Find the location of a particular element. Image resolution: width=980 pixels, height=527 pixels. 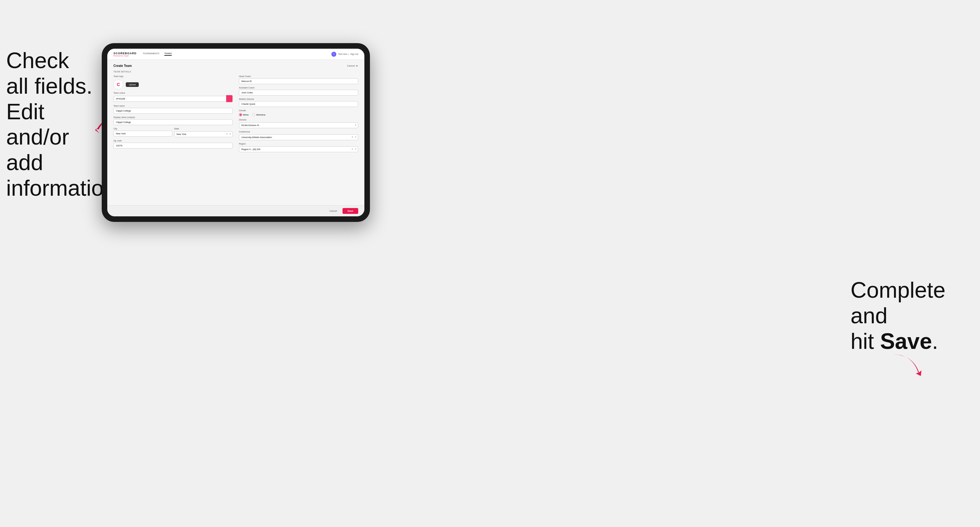

tablet-frame: SCOREBOARD Powered by clippd TOURNAMENTS… is located at coordinates (236, 132).